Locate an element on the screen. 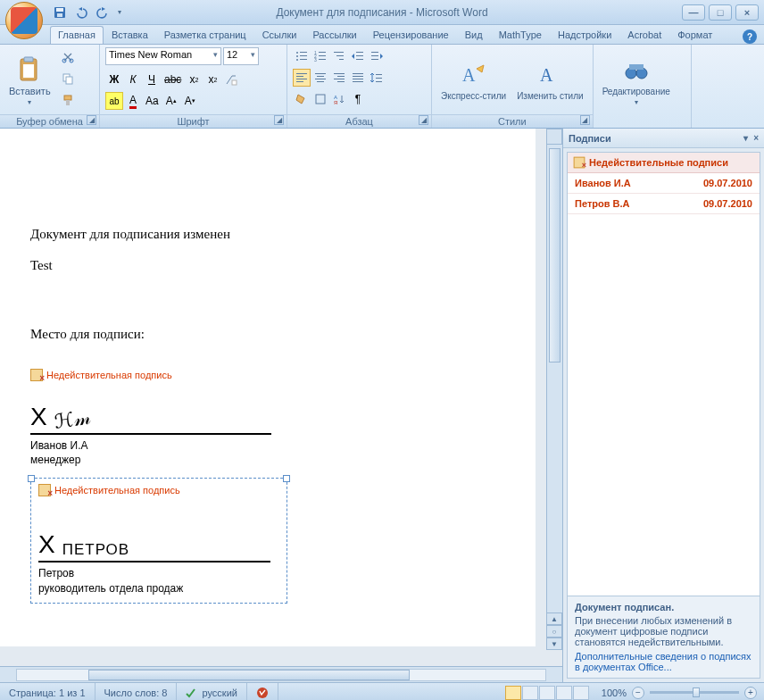  status-words: Число слов: 8 is located at coordinates (137, 691).